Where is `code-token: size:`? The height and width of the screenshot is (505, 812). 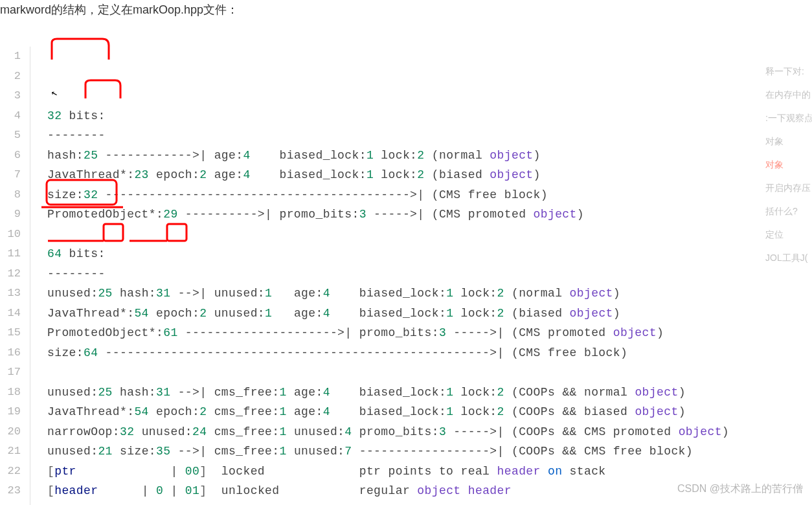 code-token: size: is located at coordinates (135, 451).